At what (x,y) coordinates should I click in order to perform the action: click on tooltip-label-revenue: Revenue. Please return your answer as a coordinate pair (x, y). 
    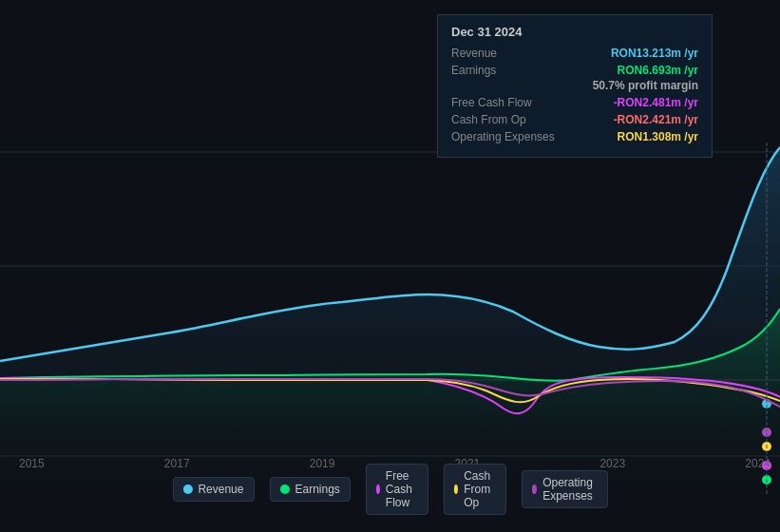
    Looking at the image, I should click on (474, 53).